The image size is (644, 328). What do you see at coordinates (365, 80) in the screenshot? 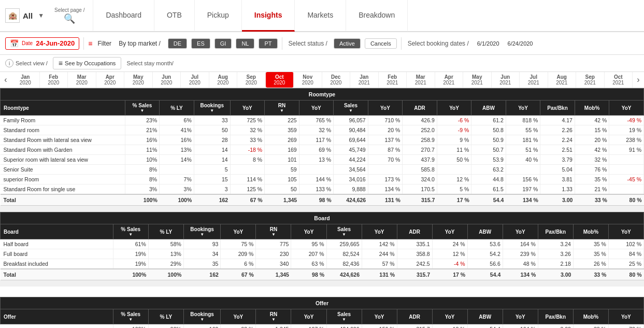
I see `month-item-jan-2021: Jan2021` at bounding box center [365, 80].